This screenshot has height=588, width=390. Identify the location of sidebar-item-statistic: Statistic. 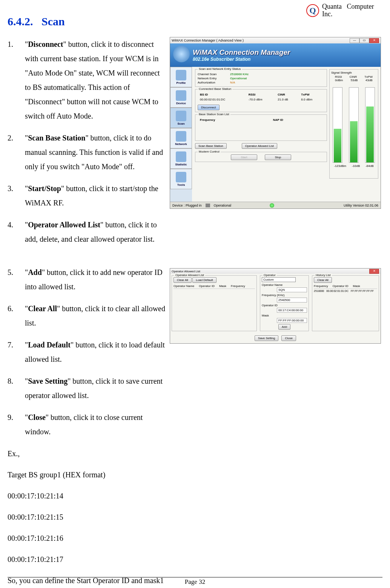
(181, 159).